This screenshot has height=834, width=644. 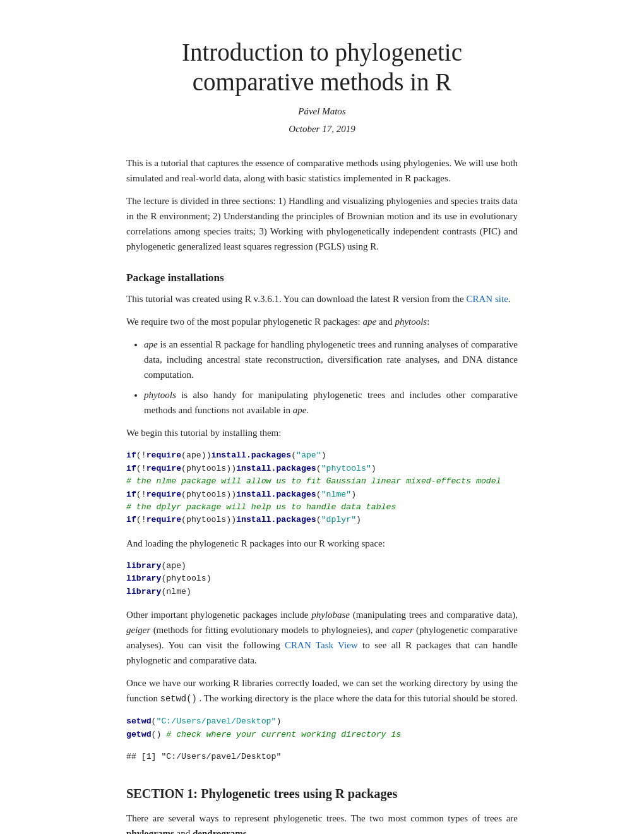 What do you see at coordinates (331, 360) in the screenshot?
I see `ape-bullet-text: is an essential R package for handling p…` at bounding box center [331, 360].